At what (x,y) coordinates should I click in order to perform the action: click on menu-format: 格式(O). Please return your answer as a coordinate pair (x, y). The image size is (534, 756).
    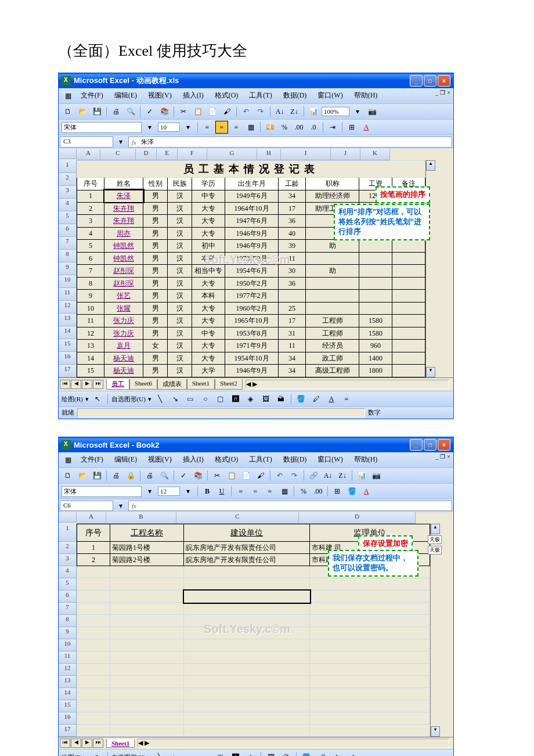
    Looking at the image, I should click on (226, 96).